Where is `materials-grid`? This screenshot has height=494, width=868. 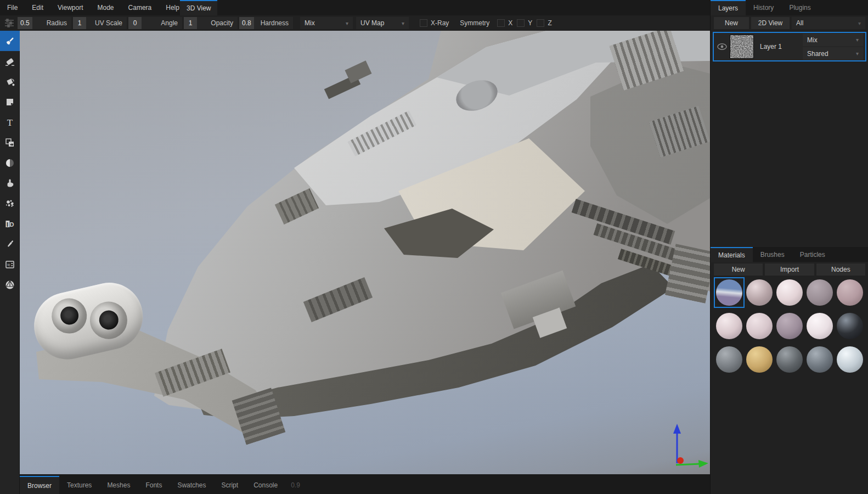
materials-grid is located at coordinates (791, 326).